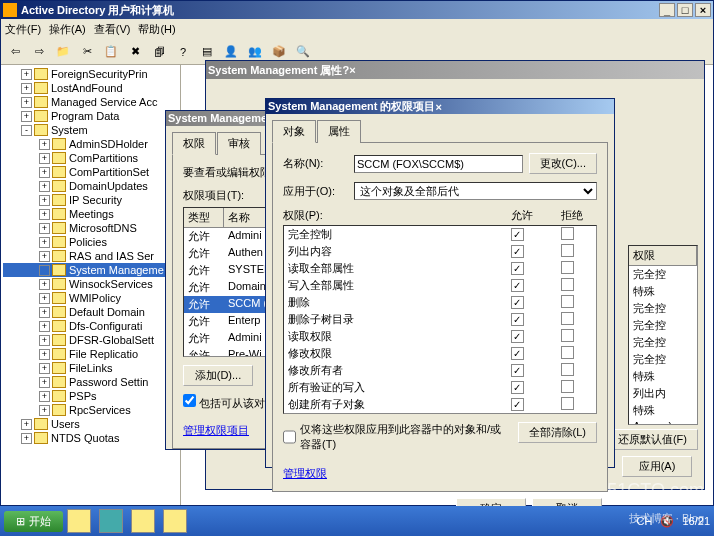  What do you see at coordinates (440, 286) in the screenshot?
I see `permission-row: 写入全部属性✓` at bounding box center [440, 286].